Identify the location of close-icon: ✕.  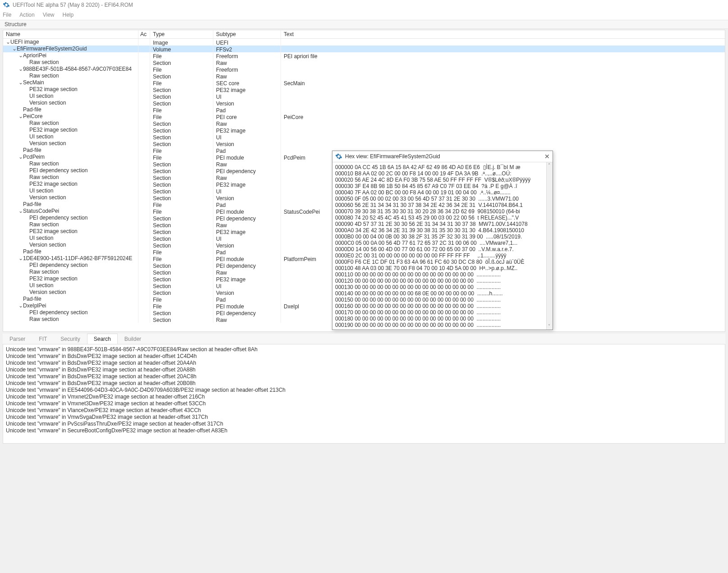
(547, 156).